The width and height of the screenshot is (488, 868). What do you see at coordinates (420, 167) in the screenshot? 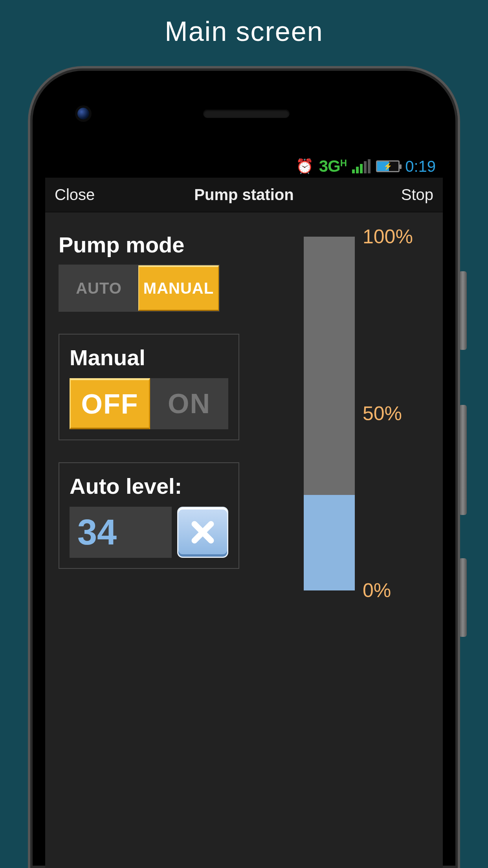
I see `status-clock: 0:19` at bounding box center [420, 167].